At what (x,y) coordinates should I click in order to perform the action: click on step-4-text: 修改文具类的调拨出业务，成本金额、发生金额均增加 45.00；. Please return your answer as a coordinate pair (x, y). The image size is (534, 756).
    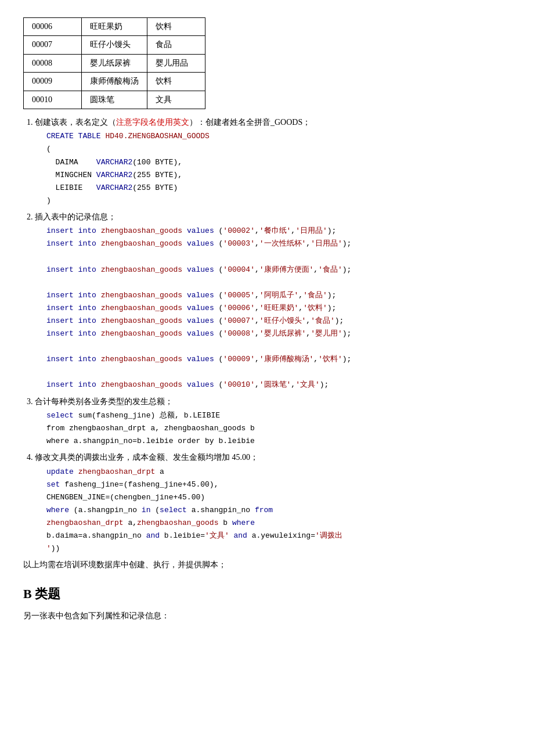
    Looking at the image, I should click on (146, 458).